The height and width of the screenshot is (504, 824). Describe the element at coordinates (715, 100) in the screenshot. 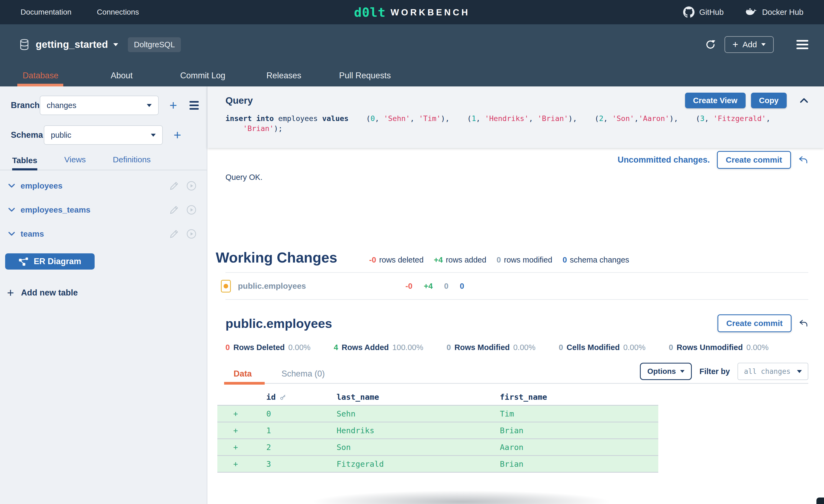

I see `create-view-button: Create View` at that location.